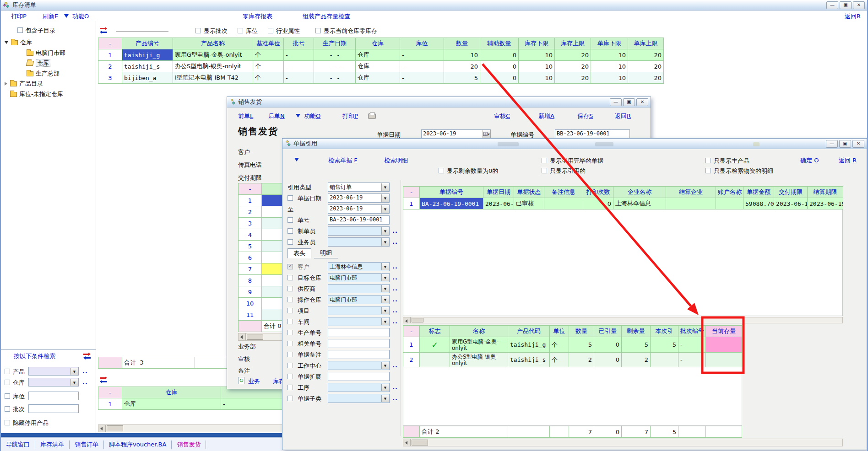  Describe the element at coordinates (7, 423) in the screenshot. I see `hide-disabled-checkbox` at that location.